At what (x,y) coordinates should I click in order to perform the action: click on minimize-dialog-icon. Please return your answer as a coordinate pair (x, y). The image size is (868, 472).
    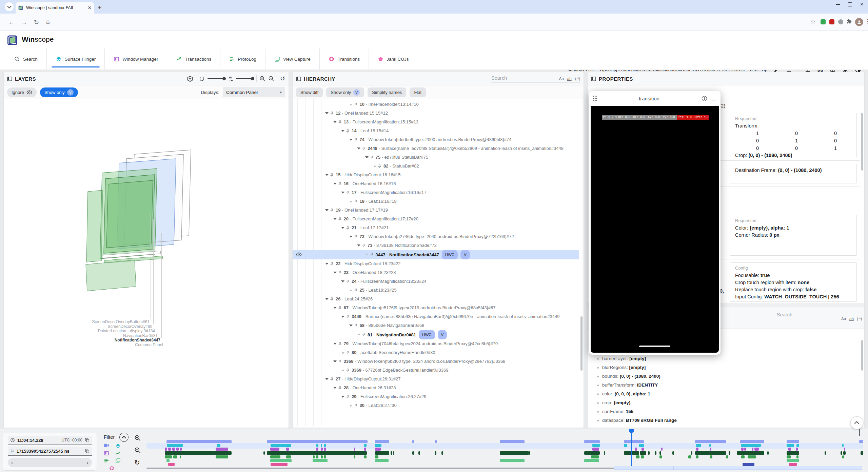
    Looking at the image, I should click on (714, 100).